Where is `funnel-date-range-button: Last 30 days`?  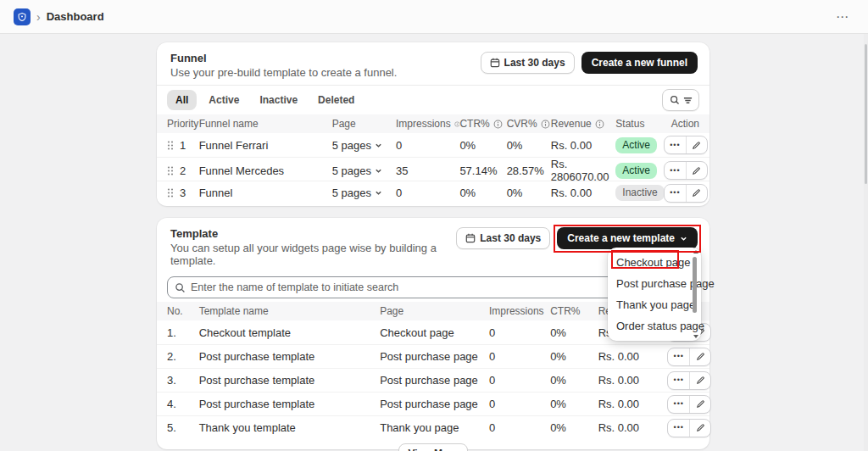
funnel-date-range-button: Last 30 days is located at coordinates (527, 63).